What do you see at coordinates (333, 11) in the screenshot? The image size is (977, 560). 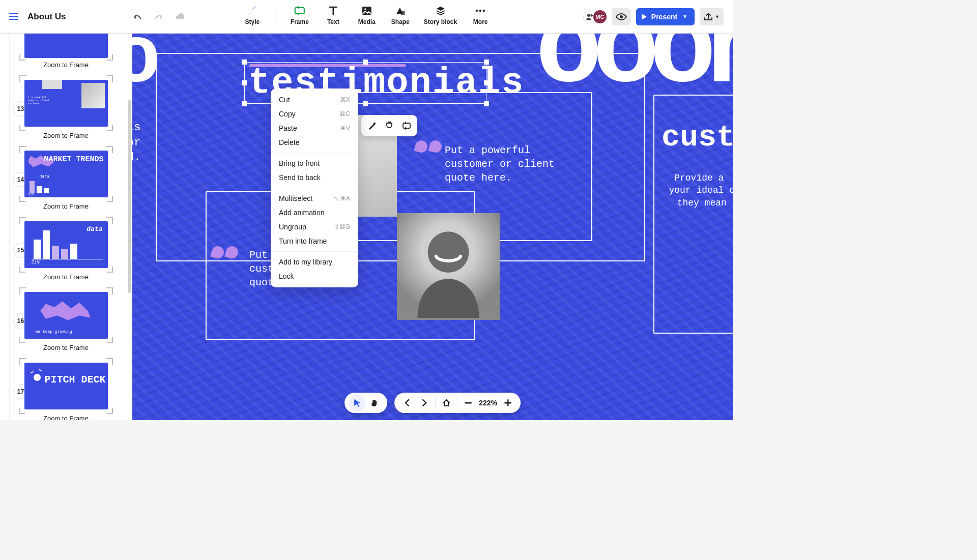 I see `text-icon` at bounding box center [333, 11].